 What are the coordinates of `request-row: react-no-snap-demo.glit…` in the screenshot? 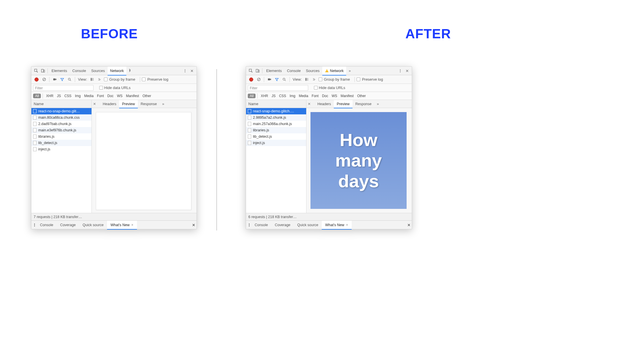 It's located at (62, 111).